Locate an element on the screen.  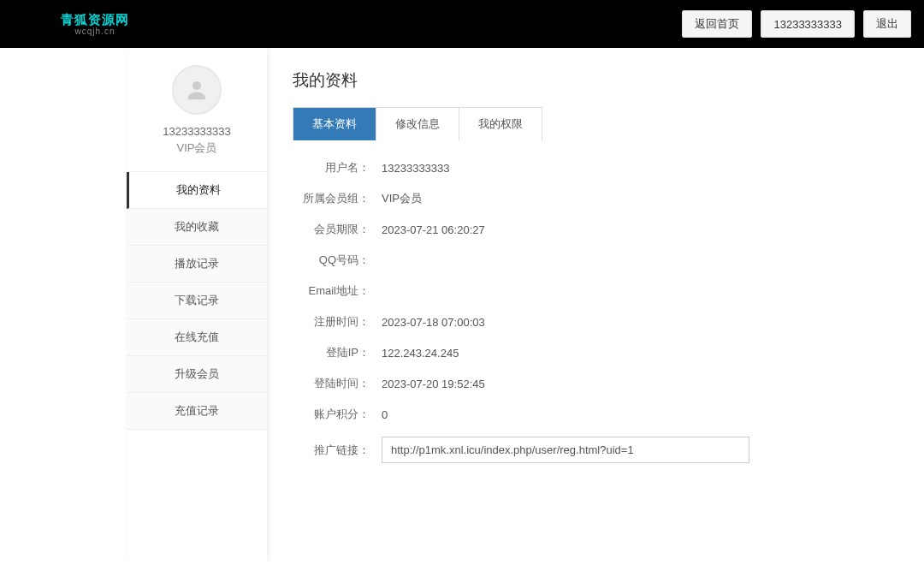
user-profile-block: 13233333333 VIP会员 is located at coordinates (197, 110).